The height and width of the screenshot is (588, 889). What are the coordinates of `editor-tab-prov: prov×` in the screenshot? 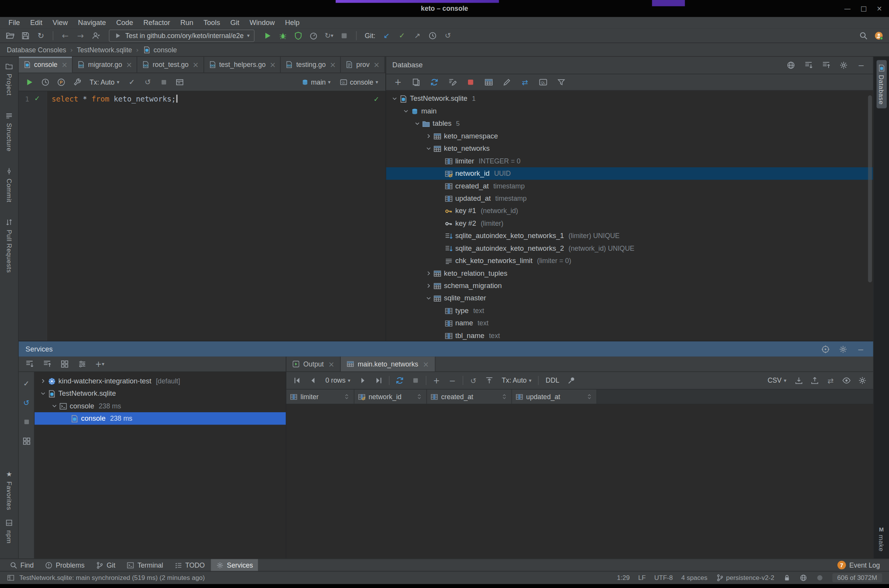 It's located at (363, 65).